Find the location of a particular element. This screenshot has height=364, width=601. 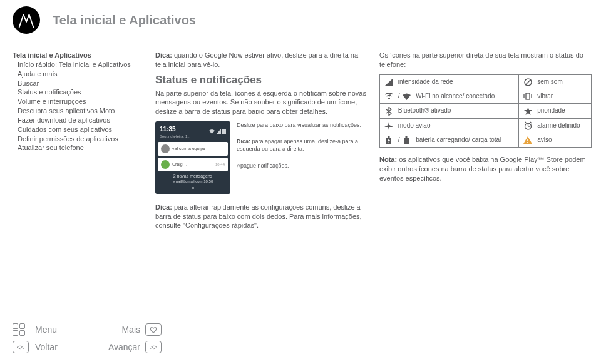

note-play-store: Nota: os aplicativos que você baixa na G… is located at coordinates (486, 169).